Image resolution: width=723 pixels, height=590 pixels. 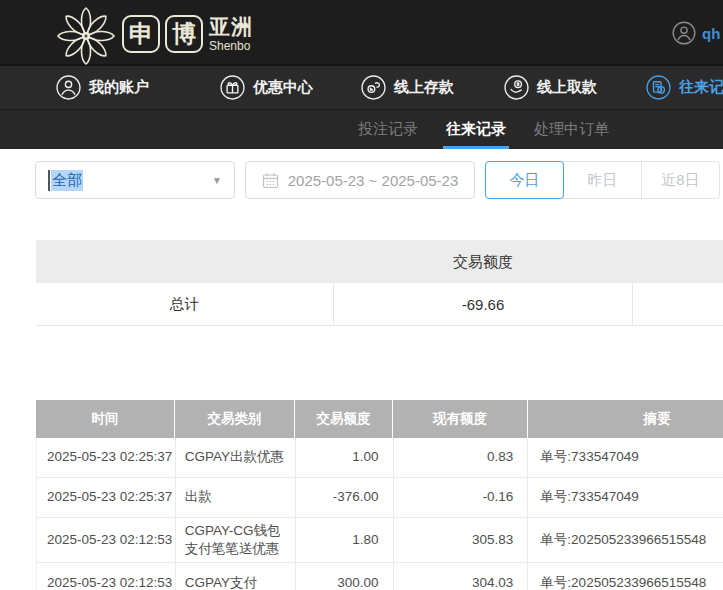 I want to click on transaction-type-select: 全部 ▼, so click(x=135, y=180).